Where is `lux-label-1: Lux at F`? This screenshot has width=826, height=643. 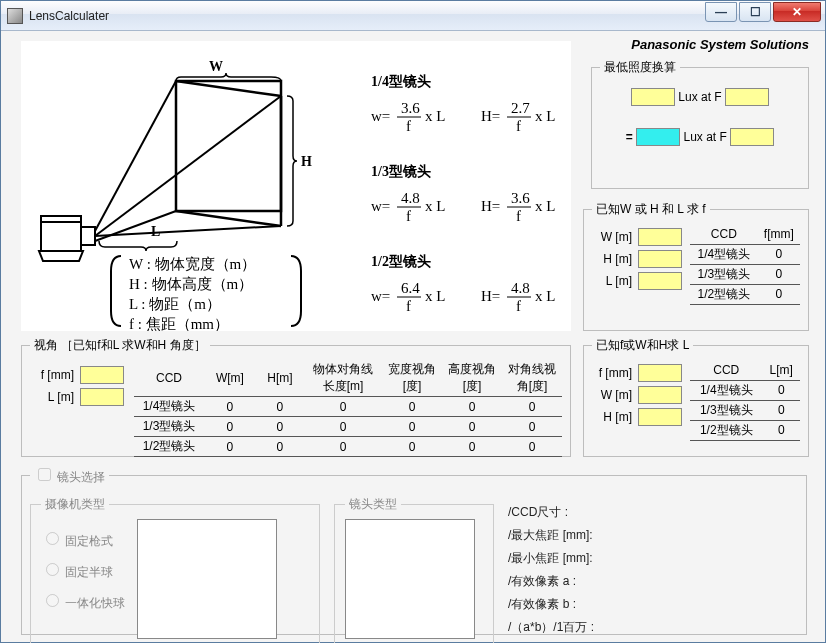
lux-label-1: Lux at F is located at coordinates (700, 97).